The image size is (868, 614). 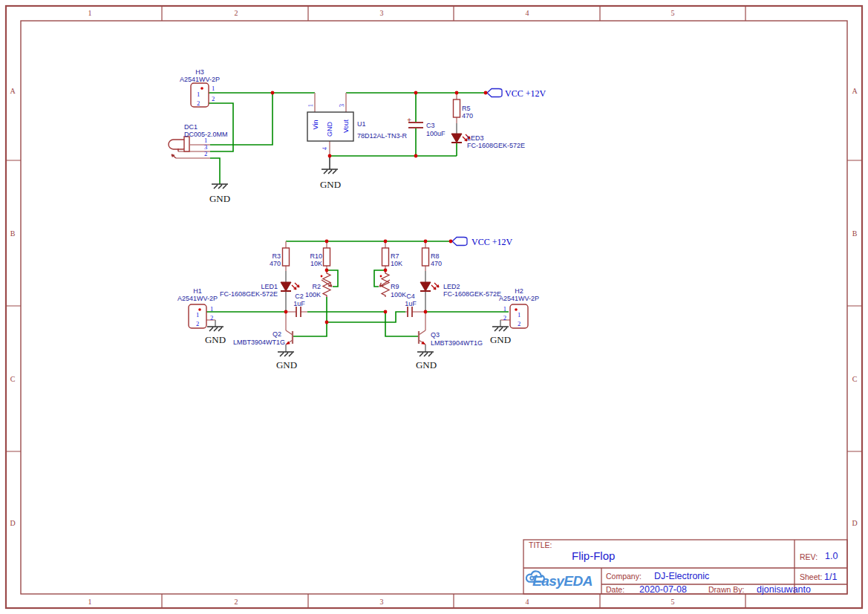 What do you see at coordinates (356, 284) in the screenshot?
I see `potentiometer-symbols` at bounding box center [356, 284].